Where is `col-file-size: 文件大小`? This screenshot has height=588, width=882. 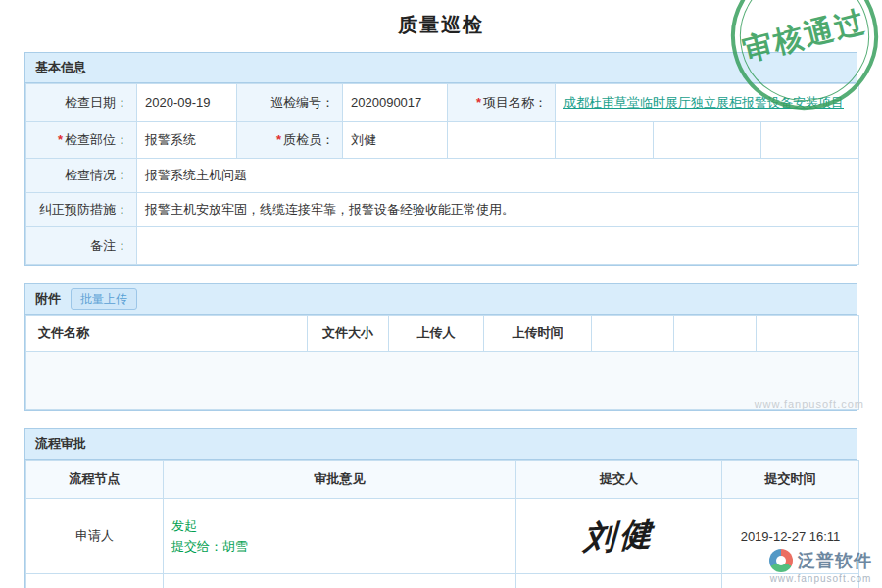 col-file-size: 文件大小 is located at coordinates (349, 333).